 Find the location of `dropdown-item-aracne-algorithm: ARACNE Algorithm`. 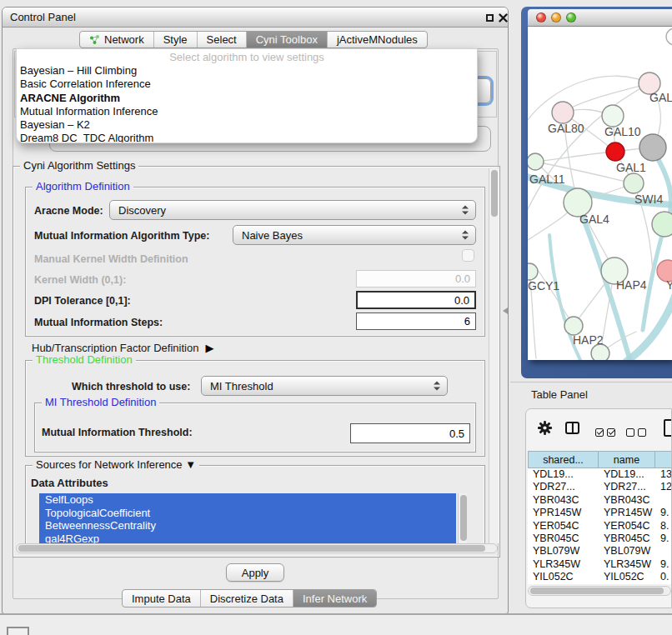

dropdown-item-aracne-algorithm: ARACNE Algorithm is located at coordinates (247, 98).